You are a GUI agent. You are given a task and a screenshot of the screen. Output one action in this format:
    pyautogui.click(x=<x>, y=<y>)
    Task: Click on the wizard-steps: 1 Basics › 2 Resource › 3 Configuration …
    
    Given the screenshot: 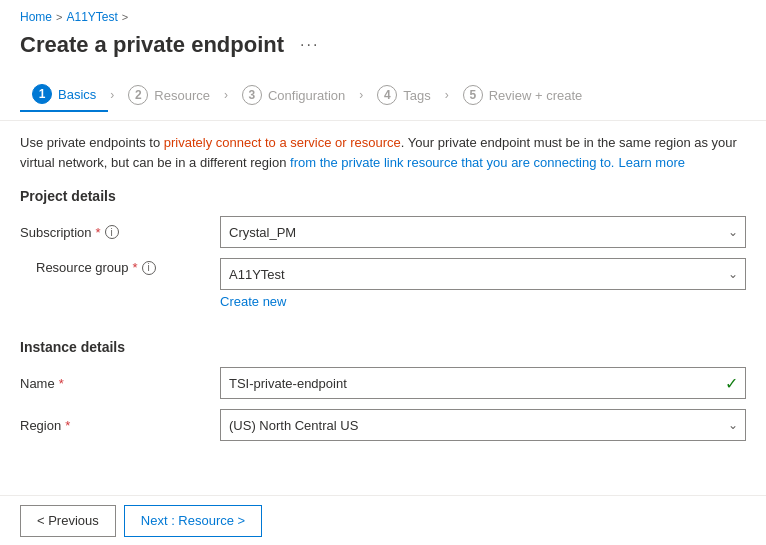 What is the action you would take?
    pyautogui.click(x=383, y=96)
    